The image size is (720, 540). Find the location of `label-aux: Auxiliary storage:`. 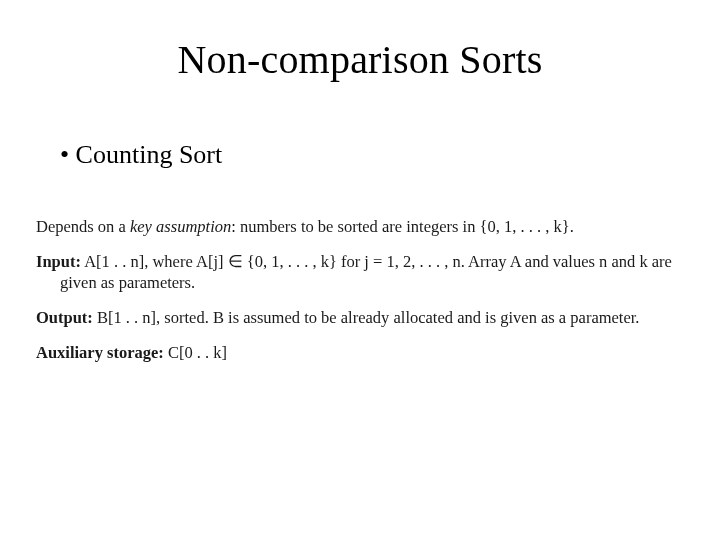

label-aux: Auxiliary storage: is located at coordinates (100, 352).